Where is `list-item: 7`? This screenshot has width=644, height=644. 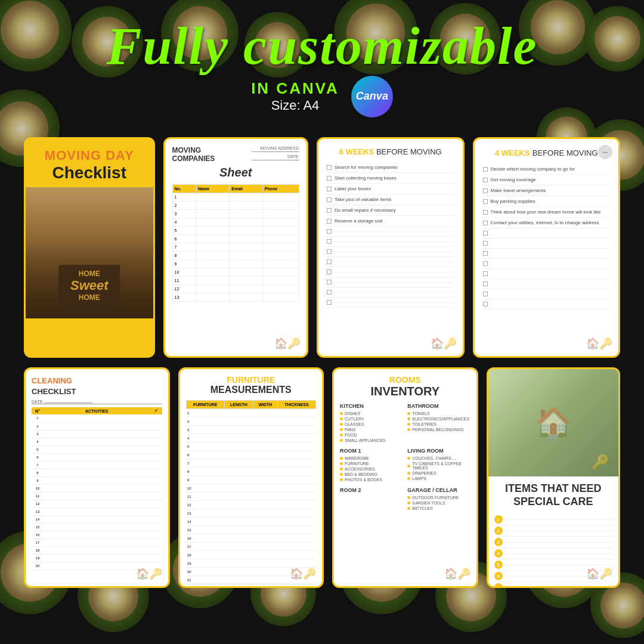 list-item: 7 is located at coordinates (553, 585).